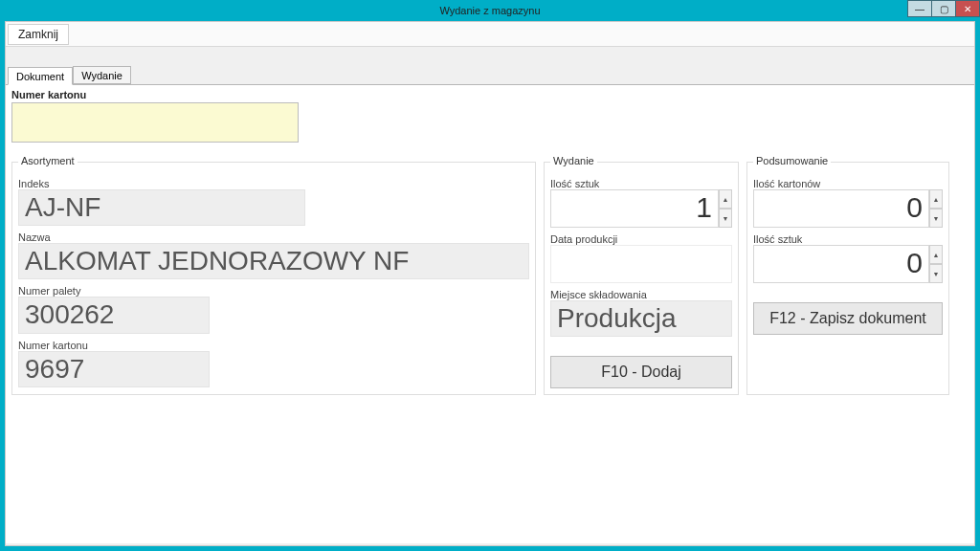 Image resolution: width=980 pixels, height=551 pixels. I want to click on menubar: Zamknij, so click(490, 34).